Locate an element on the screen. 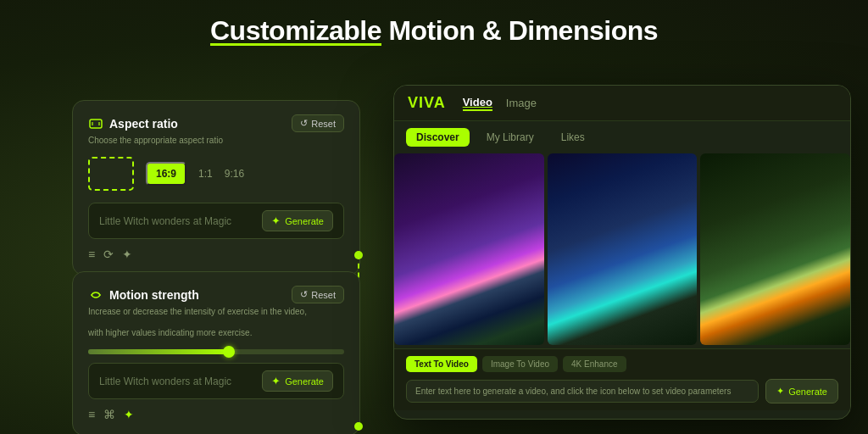 The width and height of the screenshot is (868, 434). motion-slider-thumb is located at coordinates (229, 352).